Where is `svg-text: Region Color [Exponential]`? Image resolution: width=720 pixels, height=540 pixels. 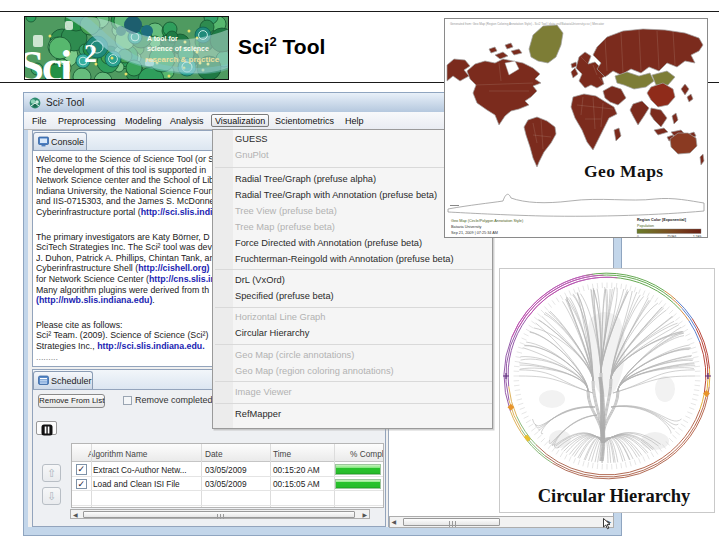 svg-text: Region Color [Exponential] is located at coordinates (662, 220).